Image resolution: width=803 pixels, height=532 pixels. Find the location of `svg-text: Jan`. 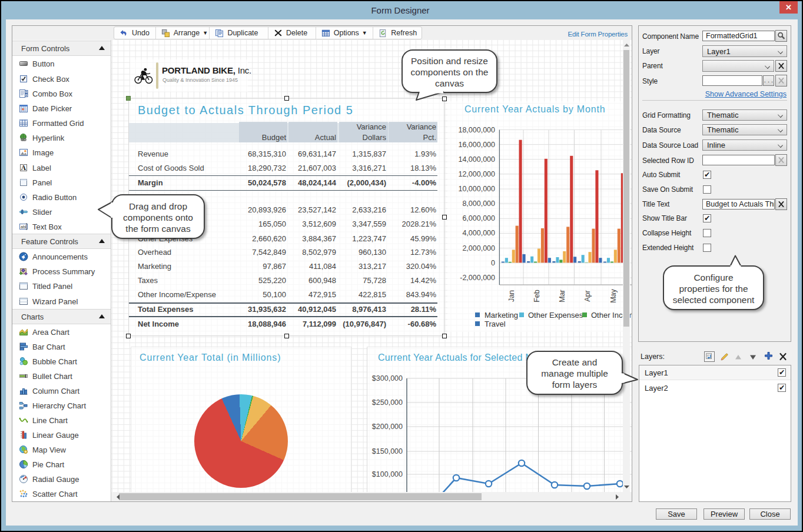

svg-text: Jan is located at coordinates (512, 296).